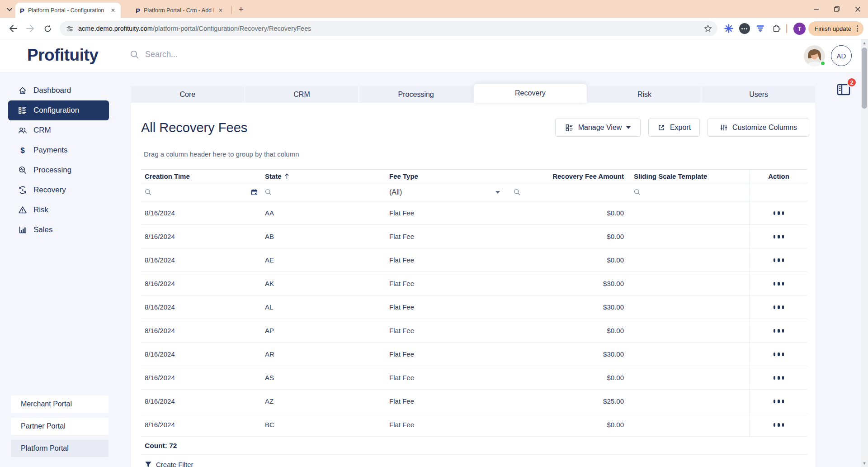 This screenshot has width=868, height=467. Describe the element at coordinates (864, 43) in the screenshot. I see `scroll-up-arrow: ▲` at that location.